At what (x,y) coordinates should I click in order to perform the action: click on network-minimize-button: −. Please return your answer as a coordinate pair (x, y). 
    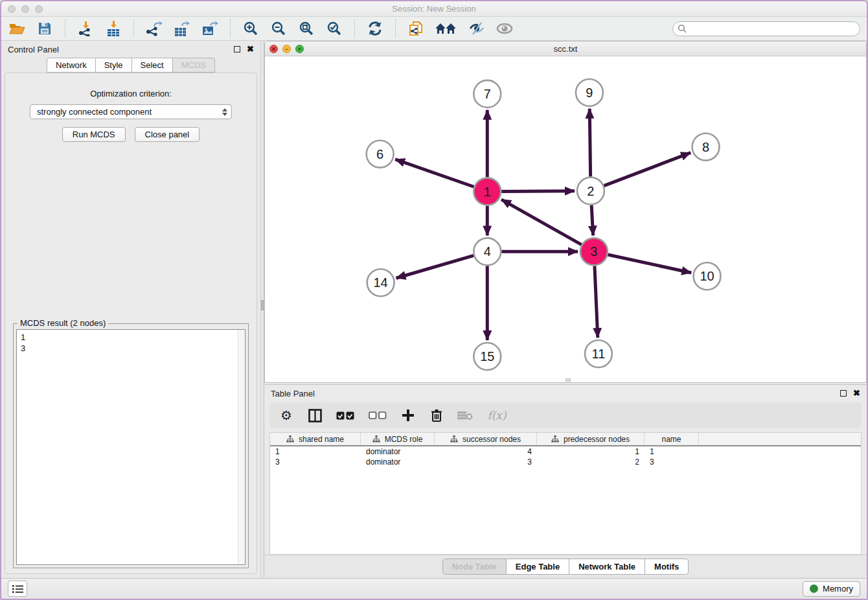
    Looking at the image, I should click on (286, 49).